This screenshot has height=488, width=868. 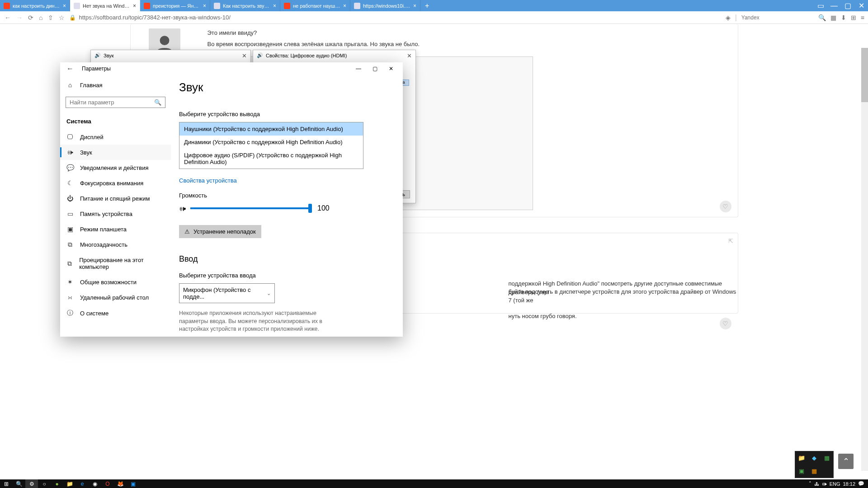 I want to click on refresh-icon: ⟳, so click(x=31, y=18).